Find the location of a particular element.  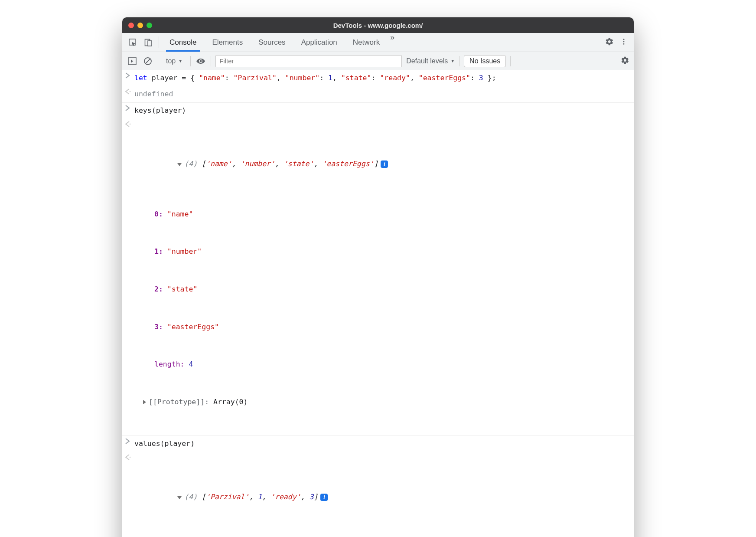

array-result: (4) ['Parzival', 1, 'ready', 3]i 0: "Par… is located at coordinates (382, 495).